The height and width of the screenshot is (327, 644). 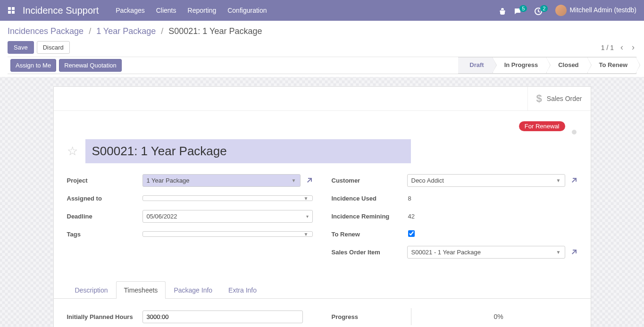 What do you see at coordinates (243, 290) in the screenshot?
I see `tab-extra-info: Extra Info` at bounding box center [243, 290].